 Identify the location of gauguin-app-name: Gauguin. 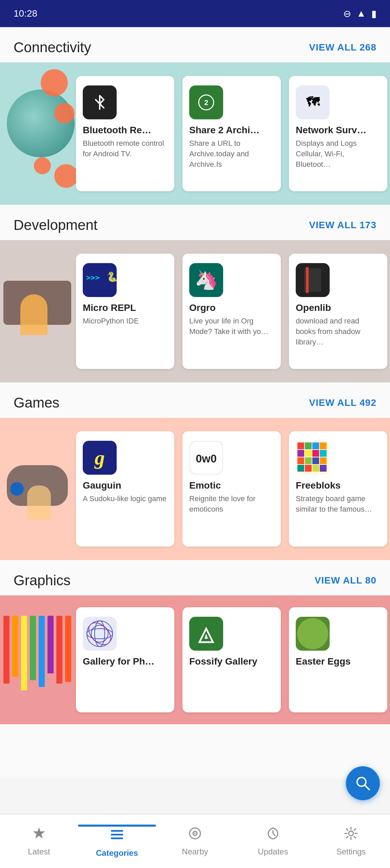
(102, 486).